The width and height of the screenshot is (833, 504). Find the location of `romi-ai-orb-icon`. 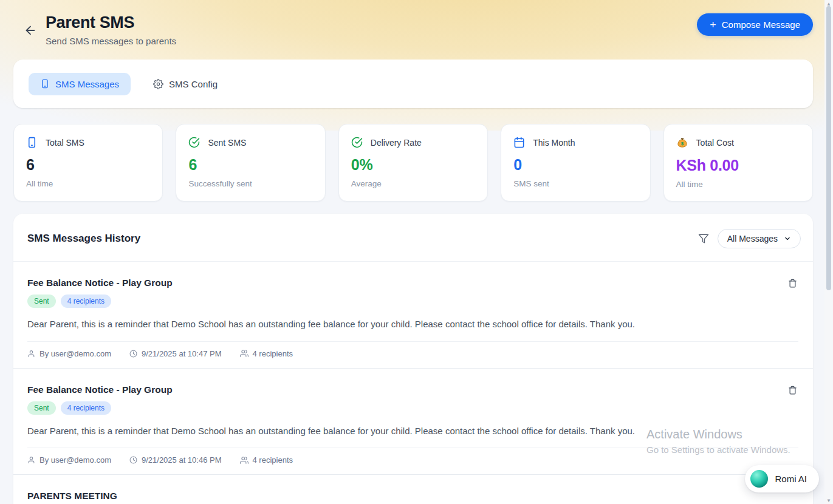

romi-ai-orb-icon is located at coordinates (759, 478).